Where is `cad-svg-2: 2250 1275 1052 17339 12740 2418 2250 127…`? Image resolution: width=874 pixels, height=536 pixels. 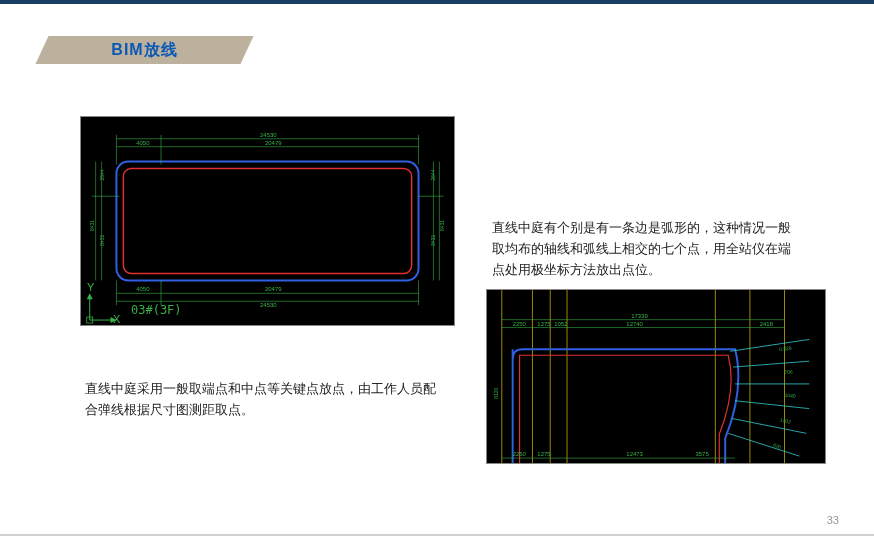 cad-svg-2: 2250 1275 1052 17339 12740 2418 2250 127… is located at coordinates (656, 376).